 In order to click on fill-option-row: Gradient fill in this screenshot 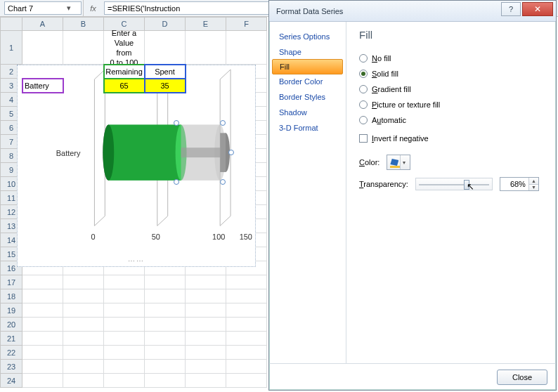, I will do `click(453, 89)`.